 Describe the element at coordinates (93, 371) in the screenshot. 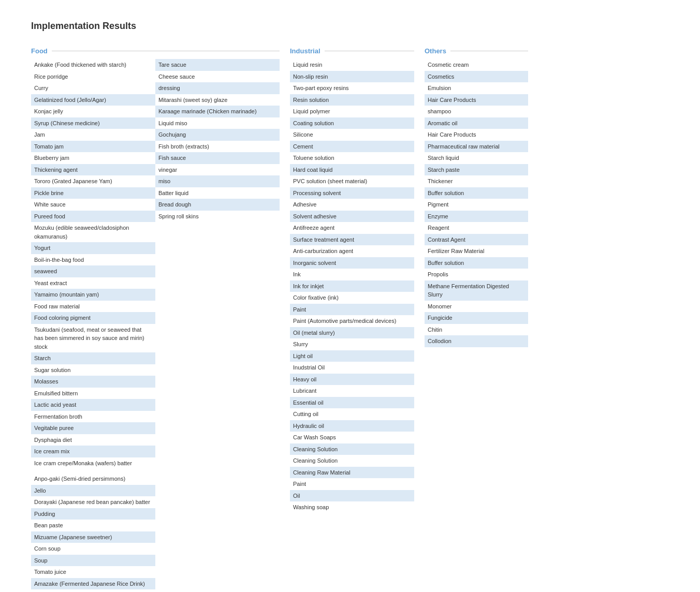

I see `list-item: Sugar solution` at that location.